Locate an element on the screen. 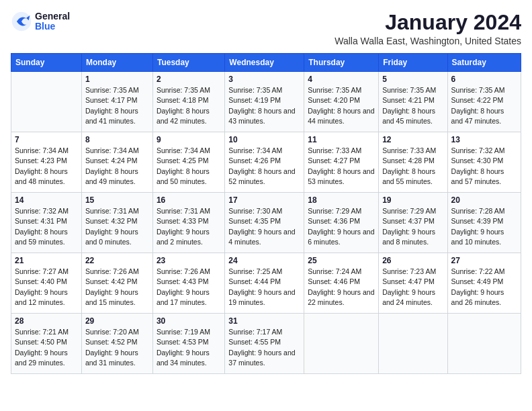 The image size is (532, 411). day-info: Sunrise: 7:30 AMSunset: 4:35 PMDaylight:… is located at coordinates (265, 227).